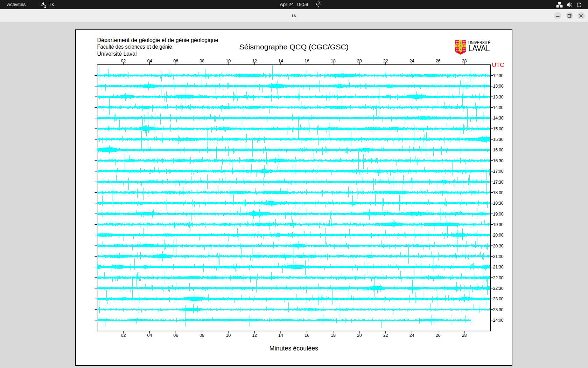  I want to click on svg-text: 17:00, so click(498, 171).